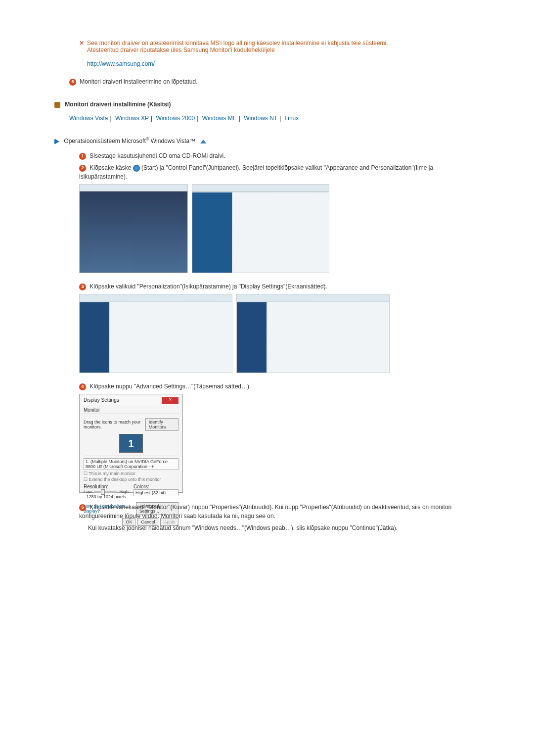 The height and width of the screenshot is (756, 534). Describe the element at coordinates (111, 168) in the screenshot. I see `vista-step2a: Klõpsake käske` at that location.